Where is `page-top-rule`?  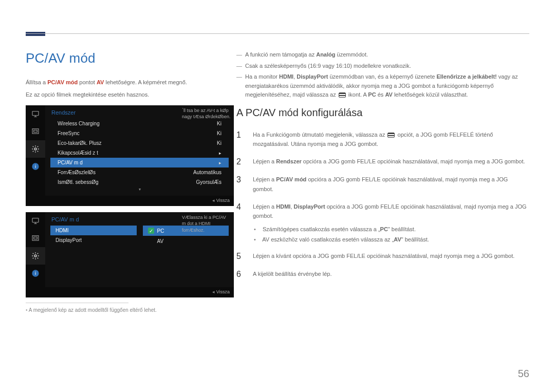 page-top-rule is located at coordinates (278, 34).